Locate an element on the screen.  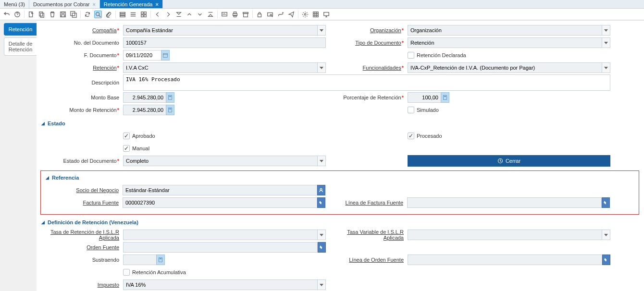
zoom-icon is located at coordinates (270, 14).